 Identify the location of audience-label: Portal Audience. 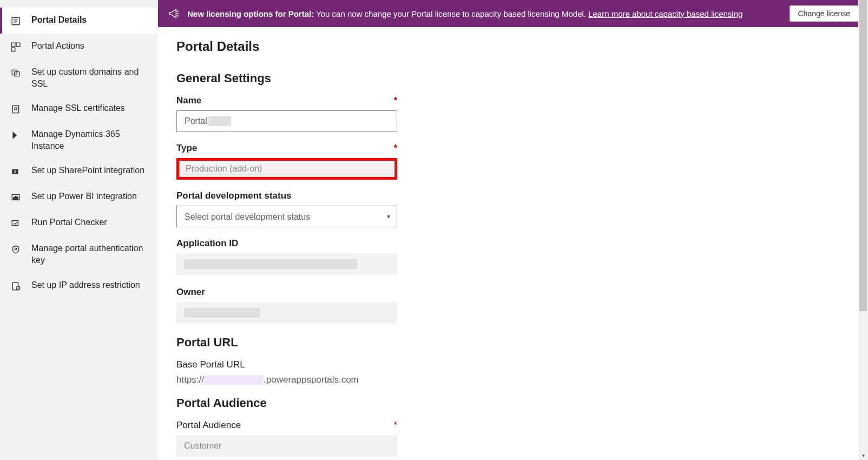
(287, 425).